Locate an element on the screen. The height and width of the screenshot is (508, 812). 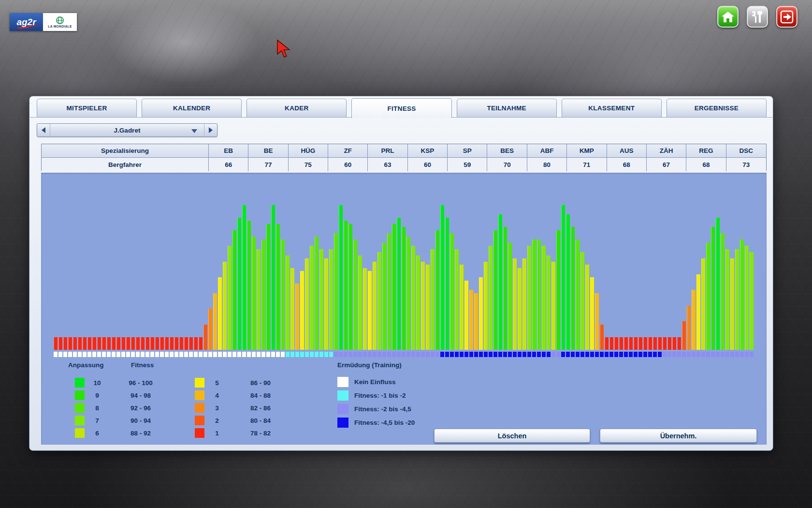
stats-header-zäh: ZÄH is located at coordinates (667, 151).